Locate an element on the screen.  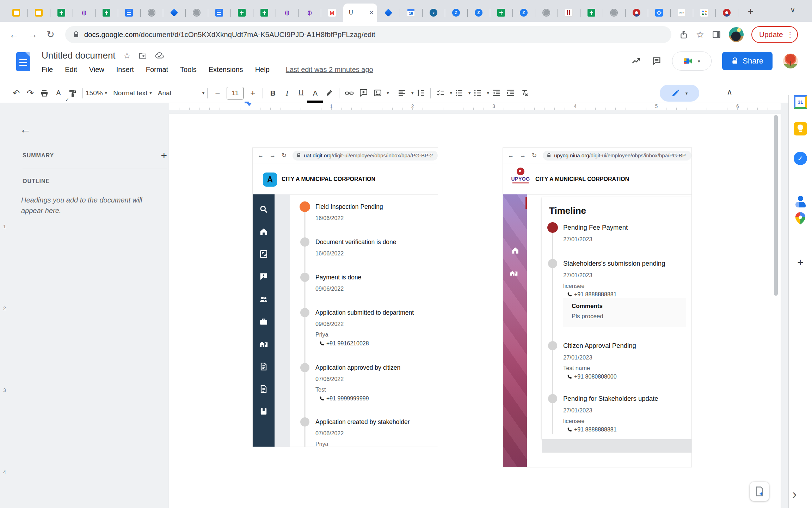
menu-format: Format is located at coordinates (157, 70).